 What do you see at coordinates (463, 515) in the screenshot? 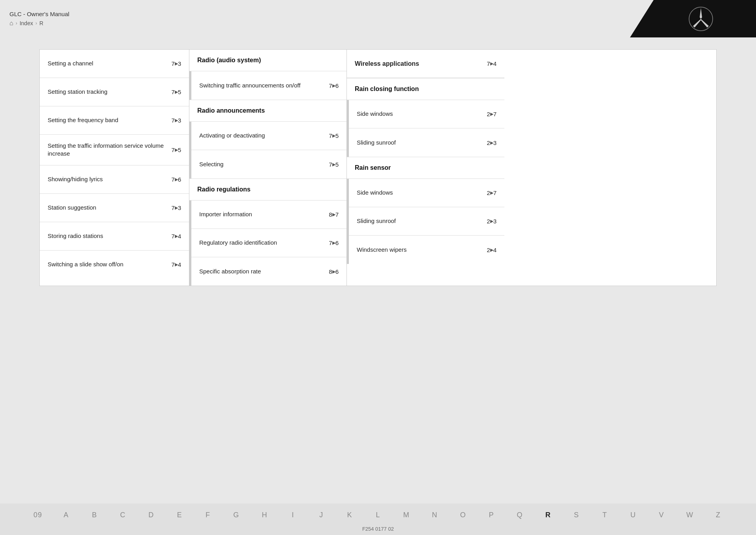
I see `alpha-item-o: O` at bounding box center [463, 515].